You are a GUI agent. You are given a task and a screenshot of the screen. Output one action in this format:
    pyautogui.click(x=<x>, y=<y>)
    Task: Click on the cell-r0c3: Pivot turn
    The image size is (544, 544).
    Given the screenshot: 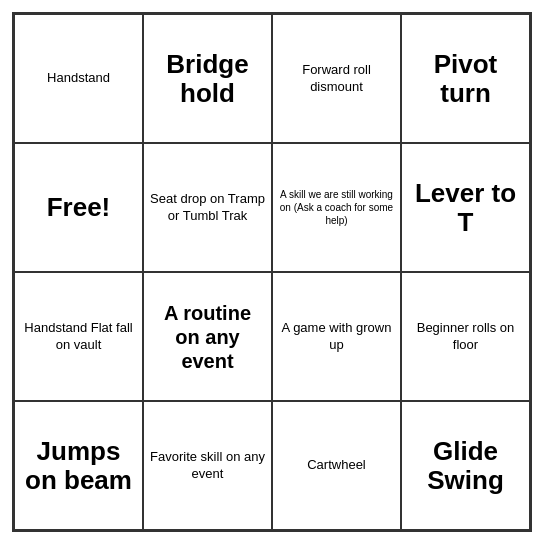 What is the action you would take?
    pyautogui.click(x=466, y=78)
    